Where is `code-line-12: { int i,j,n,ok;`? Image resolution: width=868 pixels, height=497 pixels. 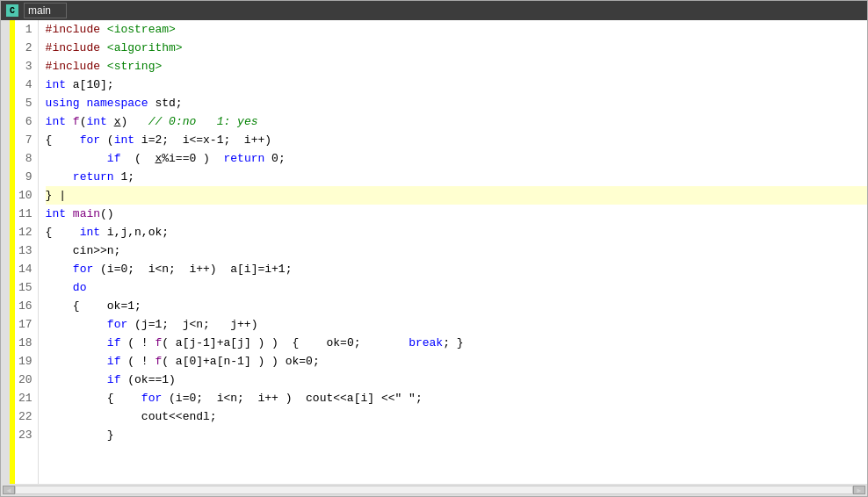 code-line-12: { int i,j,n,ok; is located at coordinates (457, 232).